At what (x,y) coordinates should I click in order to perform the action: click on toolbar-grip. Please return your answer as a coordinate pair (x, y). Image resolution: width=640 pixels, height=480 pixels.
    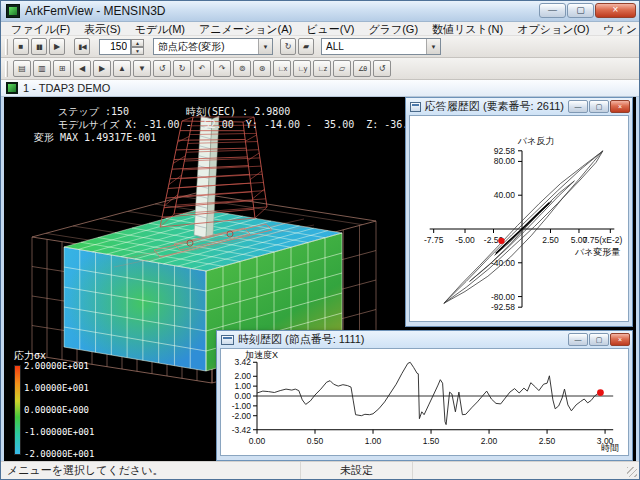
    Looking at the image, I should click on (6, 47).